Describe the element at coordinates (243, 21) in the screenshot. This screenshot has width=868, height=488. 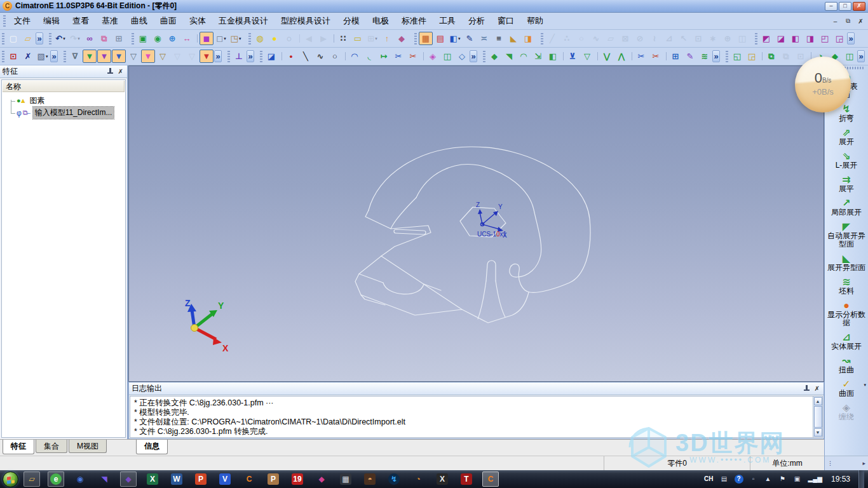
I see `menu-item: 五金模具设计` at that location.